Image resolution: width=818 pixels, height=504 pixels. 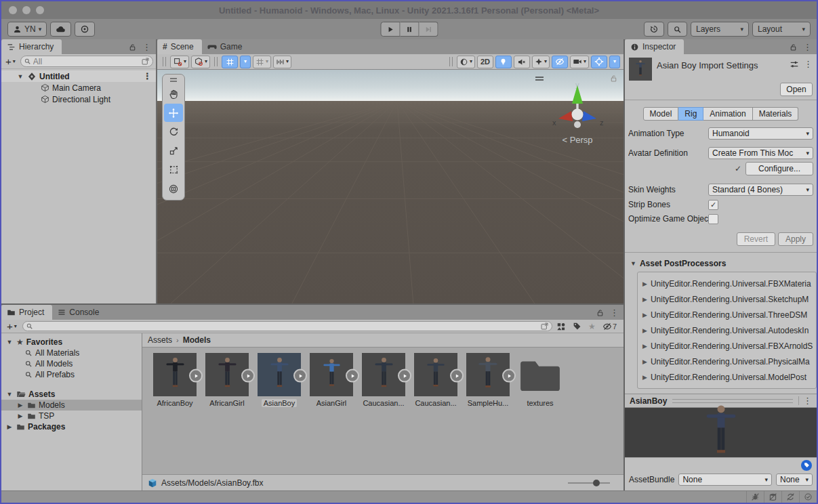 What do you see at coordinates (760, 133) in the screenshot?
I see `animation-type-dropdown: Humanoid ▾` at bounding box center [760, 133].